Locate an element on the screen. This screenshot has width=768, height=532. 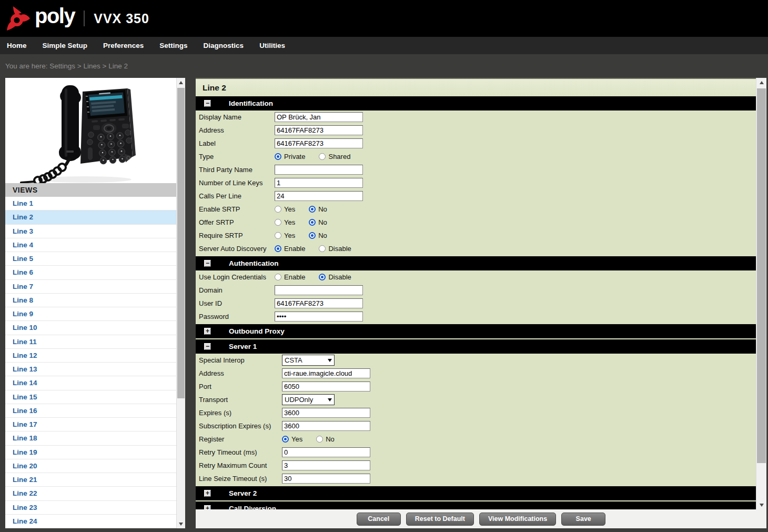
field-label: Calls Per Line is located at coordinates (237, 196).